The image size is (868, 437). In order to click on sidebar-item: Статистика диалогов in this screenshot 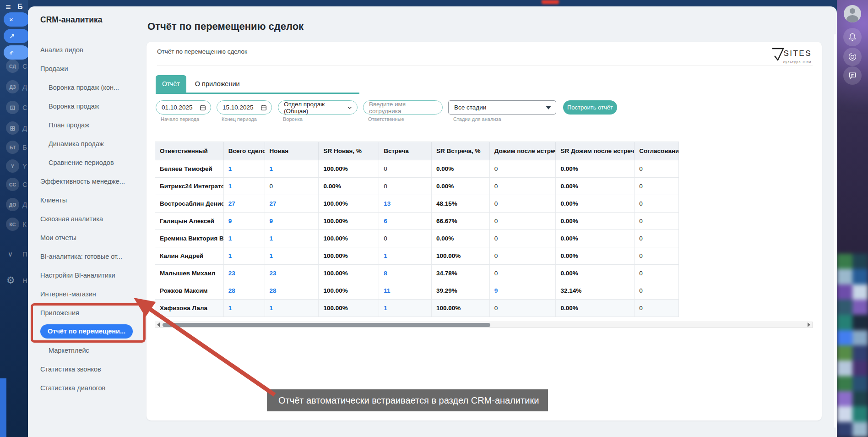, I will do `click(86, 388)`.